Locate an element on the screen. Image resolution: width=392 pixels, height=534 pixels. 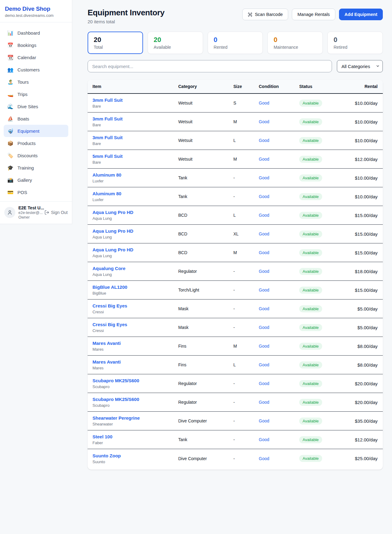
item-cell: Aluminum 80Luxfer is located at coordinates (135, 178).